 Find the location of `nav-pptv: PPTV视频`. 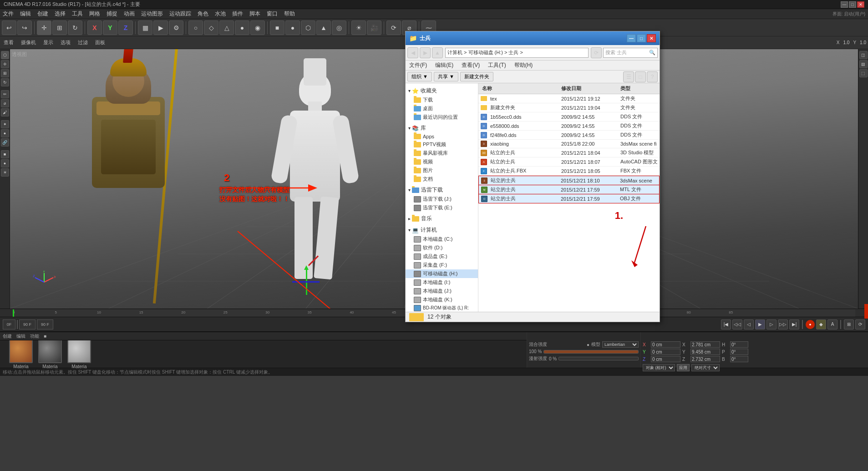

nav-pptv: PPTV视频 is located at coordinates (442, 145).